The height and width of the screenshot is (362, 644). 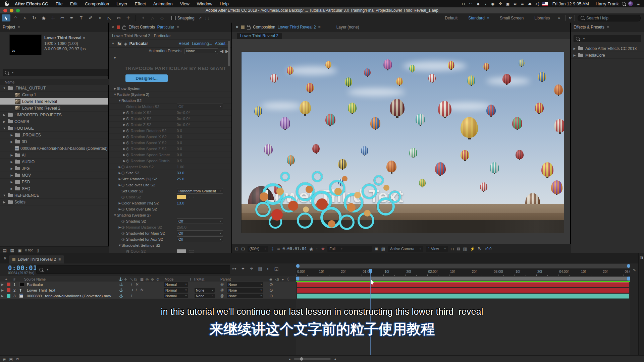 What do you see at coordinates (271, 284) in the screenshot?
I see `layer-video-icon: ⊙` at bounding box center [271, 284].